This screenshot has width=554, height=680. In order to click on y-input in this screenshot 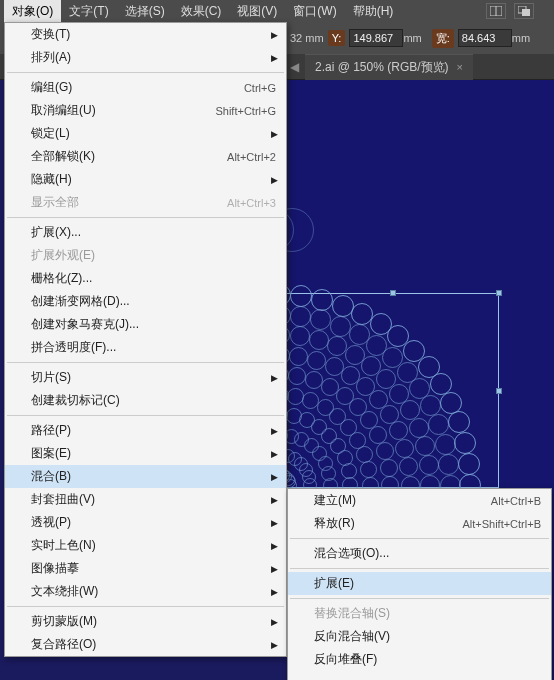, I will do `click(376, 38)`.